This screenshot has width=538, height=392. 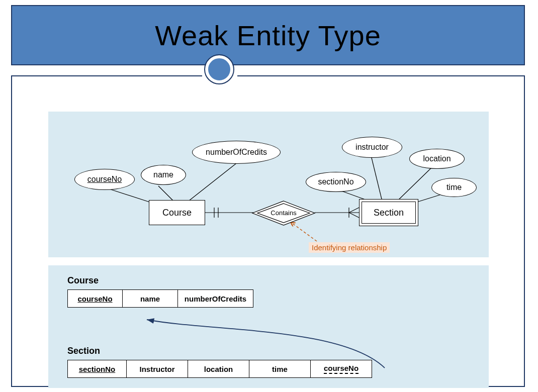 I want to click on schema-course-table: courseNo name numberOfCredits, so click(x=160, y=299).